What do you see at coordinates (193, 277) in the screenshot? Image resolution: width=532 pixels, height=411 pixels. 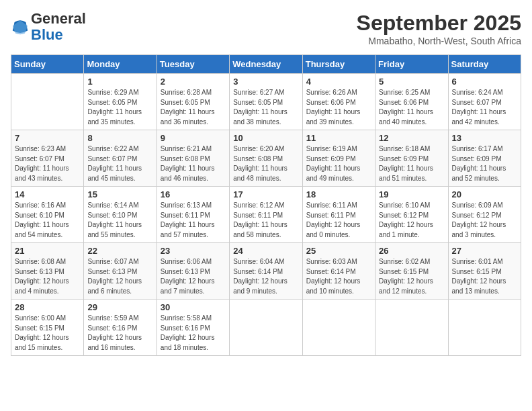 I see `day-info: Sunrise: 6:06 AM Sunset: 6:13 PM Dayligh…` at bounding box center [193, 277].